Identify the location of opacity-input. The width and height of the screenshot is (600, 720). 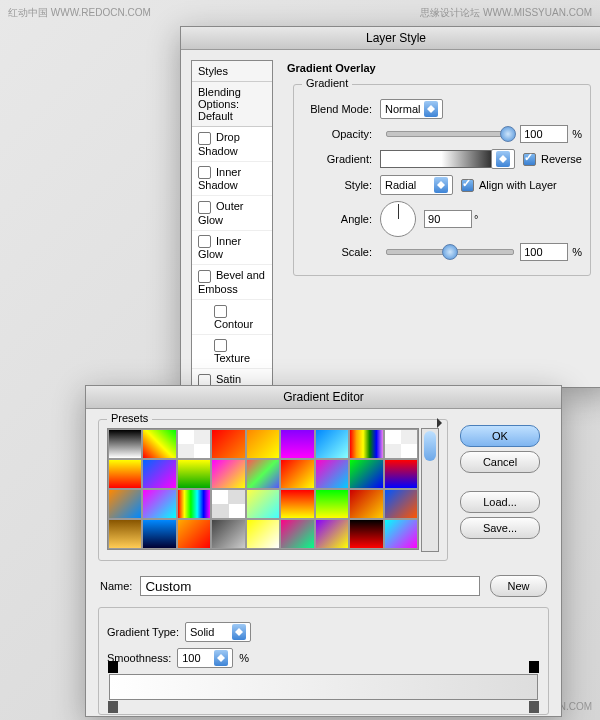
(544, 134).